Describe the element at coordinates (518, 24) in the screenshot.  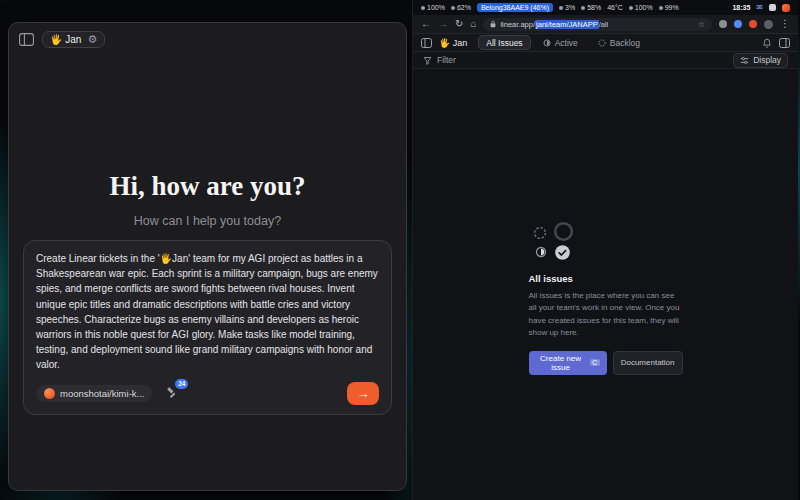
I see `url-prefix: linear.app/` at that location.